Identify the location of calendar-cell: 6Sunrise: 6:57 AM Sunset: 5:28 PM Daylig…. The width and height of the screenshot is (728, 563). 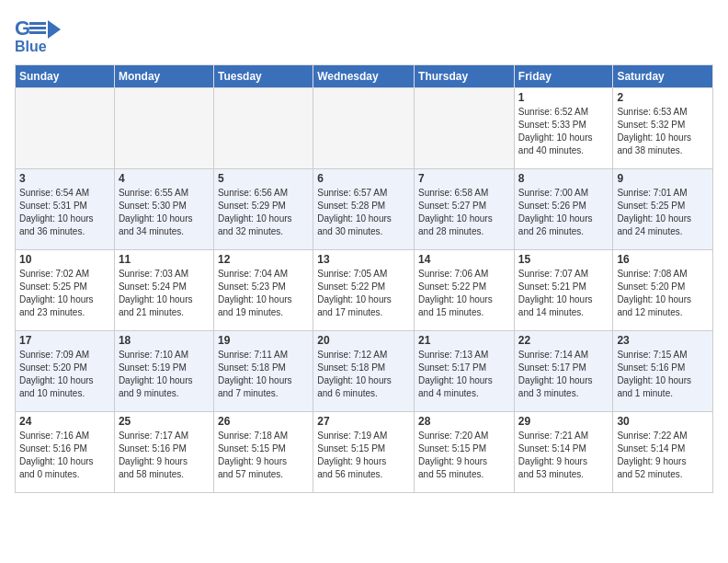
(364, 210).